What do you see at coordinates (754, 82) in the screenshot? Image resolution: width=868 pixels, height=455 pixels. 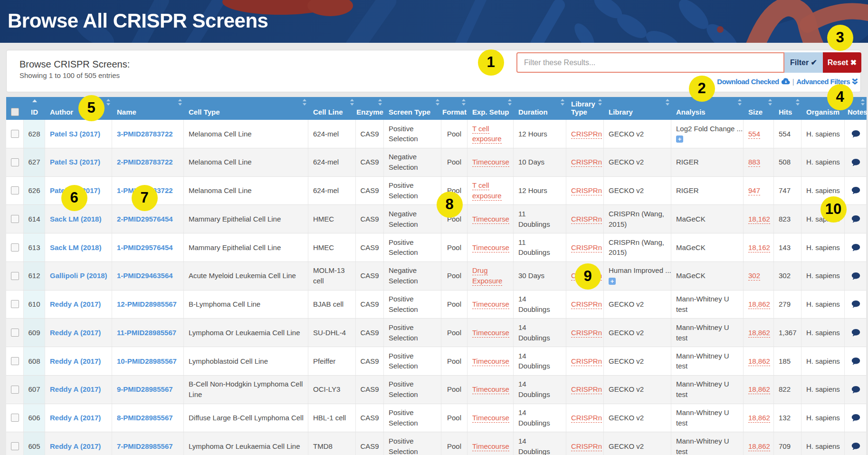 I see `download-checked-link: Download Checked` at bounding box center [754, 82].